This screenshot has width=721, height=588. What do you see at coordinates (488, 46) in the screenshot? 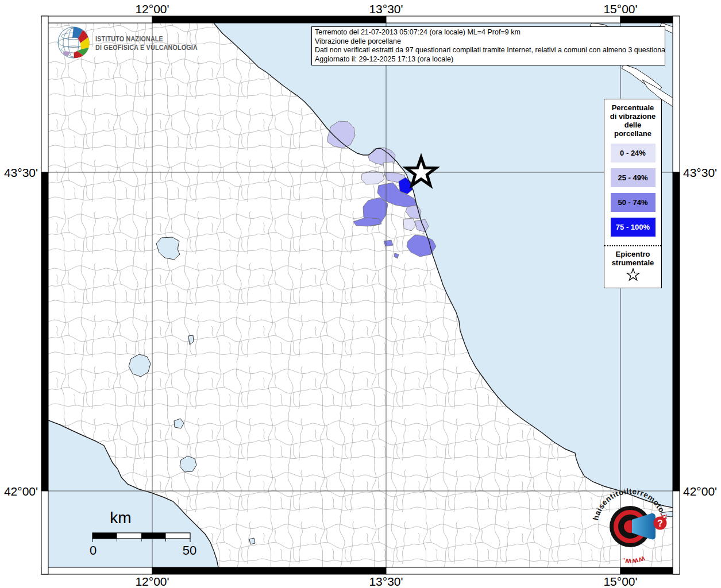
I see `event-info-box: Terremoto del 21-07-2013 05:07:24 (ora l…` at bounding box center [488, 46].